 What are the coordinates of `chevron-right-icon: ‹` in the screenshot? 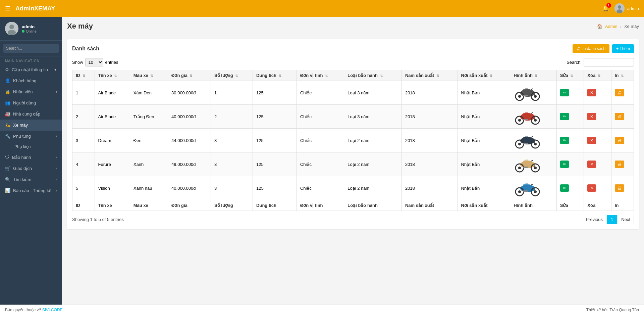 It's located at (56, 92).